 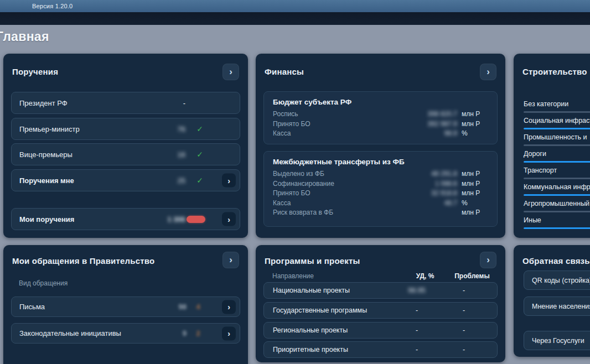 I want to click on assignment-row-value: -, so click(x=171, y=103).